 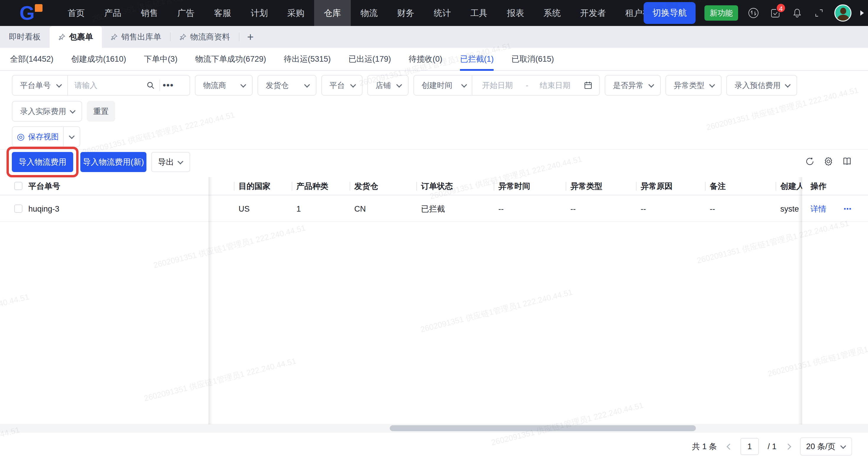 What do you see at coordinates (211, 301) in the screenshot?
I see `frozen-left-shadow` at bounding box center [211, 301].